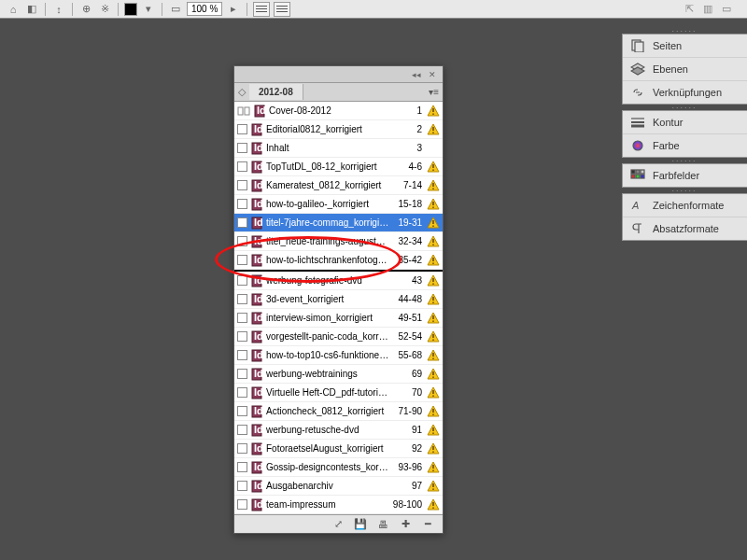 This screenshot has height=560, width=747. What do you see at coordinates (383, 525) in the screenshot?
I see `print-icon: 🖶` at bounding box center [383, 525].